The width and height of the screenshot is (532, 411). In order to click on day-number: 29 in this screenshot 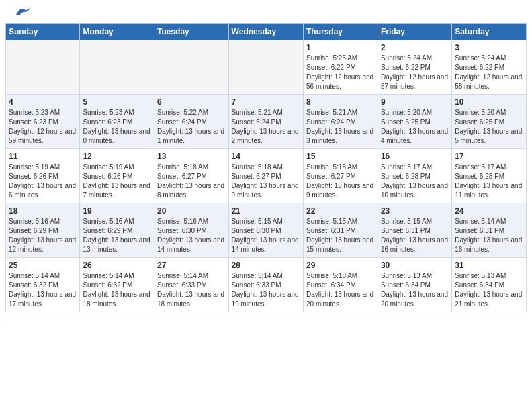, I will do `click(341, 265)`.